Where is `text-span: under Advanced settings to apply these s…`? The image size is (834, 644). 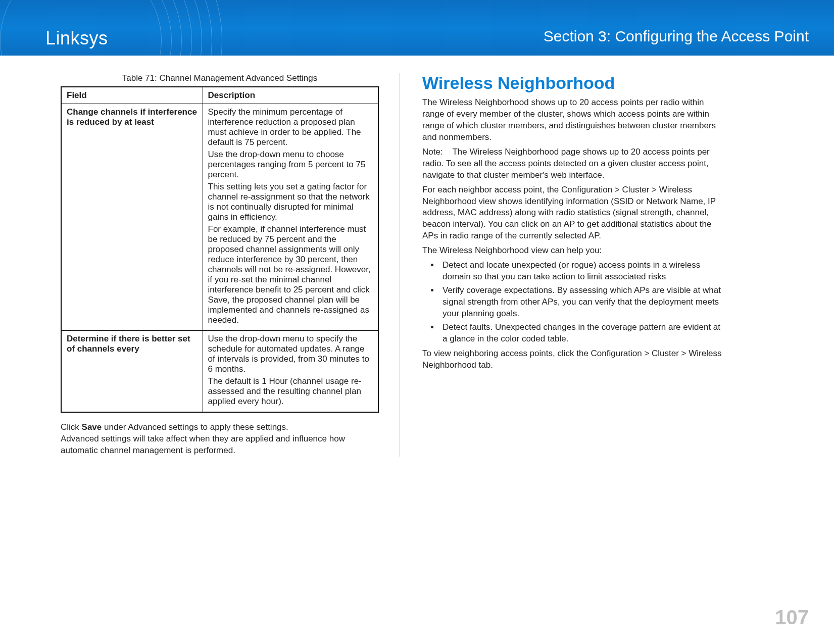 text-span: under Advanced settings to apply these s… is located at coordinates (195, 427).